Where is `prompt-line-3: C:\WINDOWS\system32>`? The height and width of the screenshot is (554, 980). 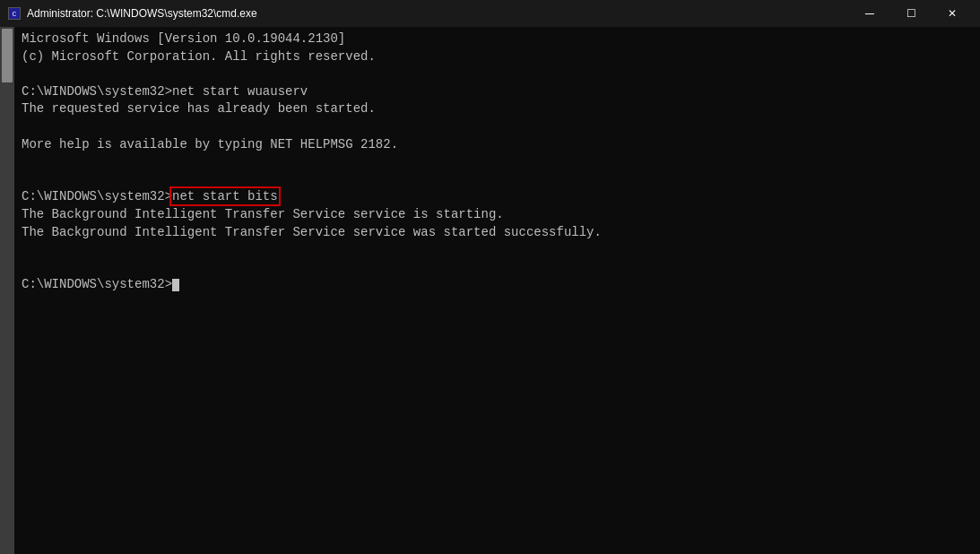 prompt-line-3: C:\WINDOWS\system32> is located at coordinates (497, 285).